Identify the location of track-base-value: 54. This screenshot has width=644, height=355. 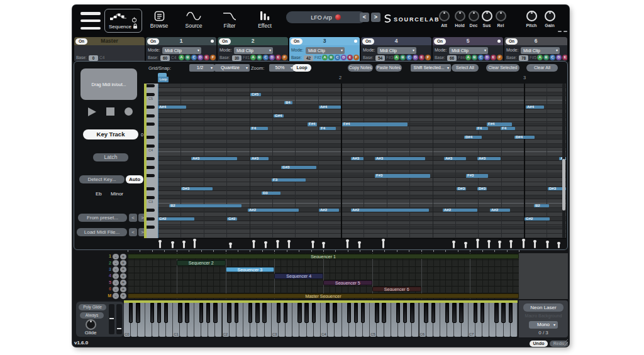
(380, 58).